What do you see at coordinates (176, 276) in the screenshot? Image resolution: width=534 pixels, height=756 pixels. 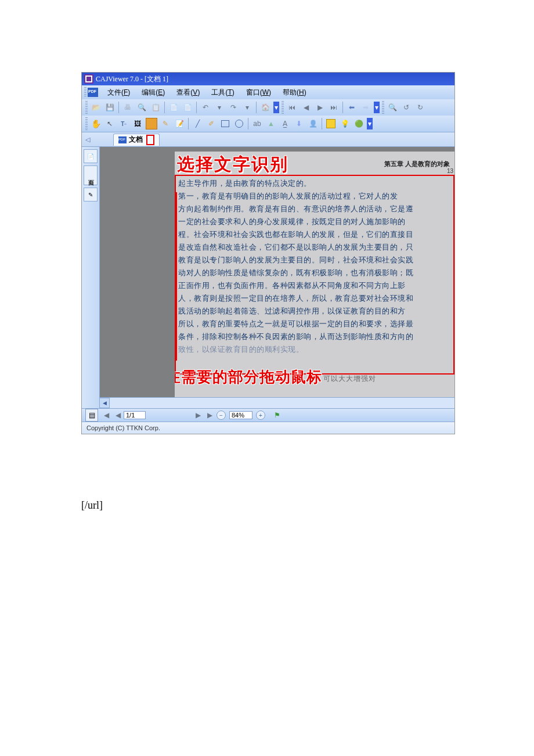 I see `callout-line-icon` at bounding box center [176, 276].